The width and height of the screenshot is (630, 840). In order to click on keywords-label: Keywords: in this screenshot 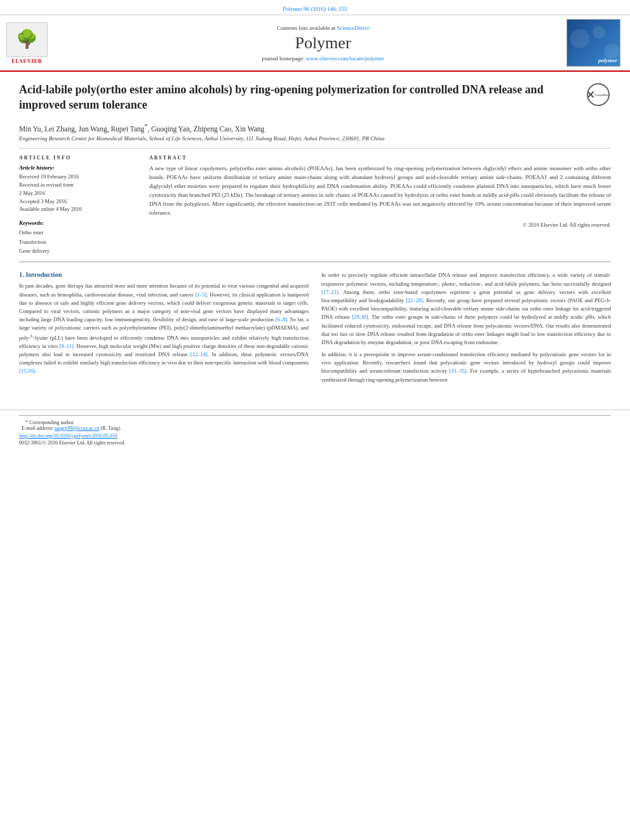, I will do `click(77, 223)`.